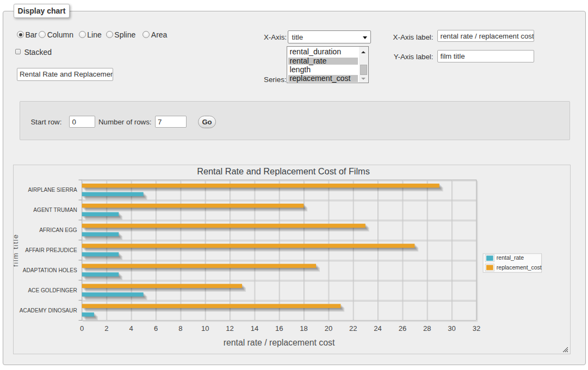  Describe the element at coordinates (82, 328) in the screenshot. I see `svg-text: 0` at that location.